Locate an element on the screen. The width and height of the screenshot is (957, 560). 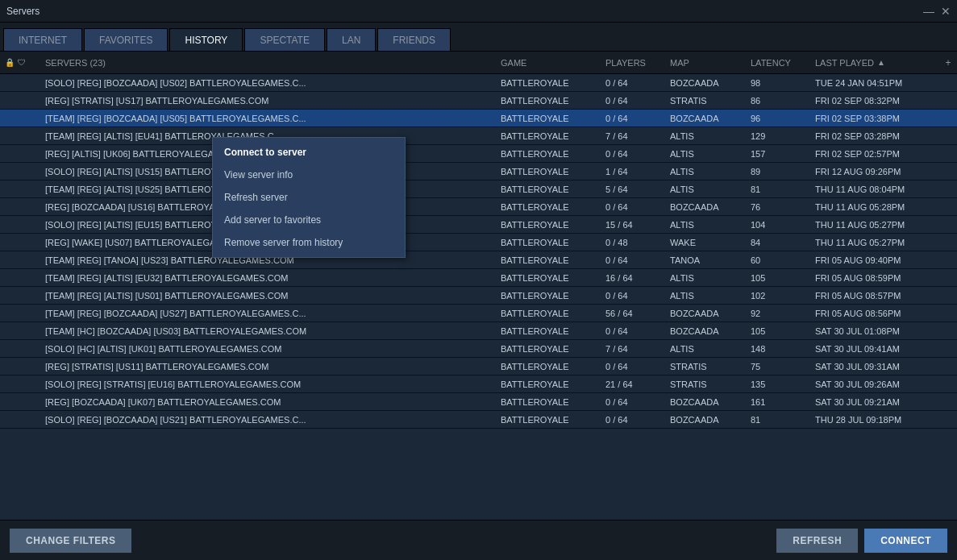
header-latency: LATENCY is located at coordinates (778, 63).